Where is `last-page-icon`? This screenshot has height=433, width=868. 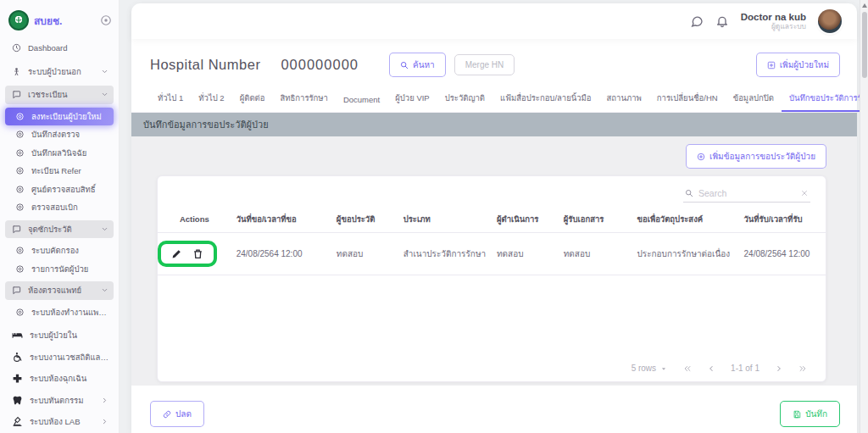 last-page-icon is located at coordinates (803, 369).